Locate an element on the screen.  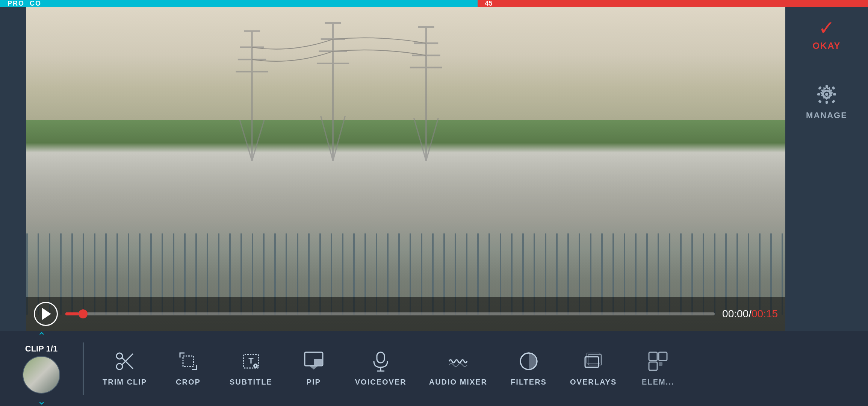
trim-clip-label: TRIM CLIP is located at coordinates (125, 382).